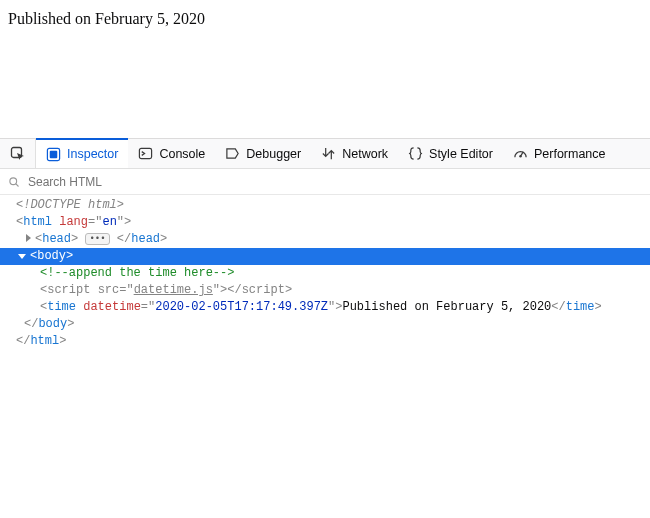 Image resolution: width=650 pixels, height=518 pixels. I want to click on node-doctype: <!DOCTYPE html>, so click(325, 206).